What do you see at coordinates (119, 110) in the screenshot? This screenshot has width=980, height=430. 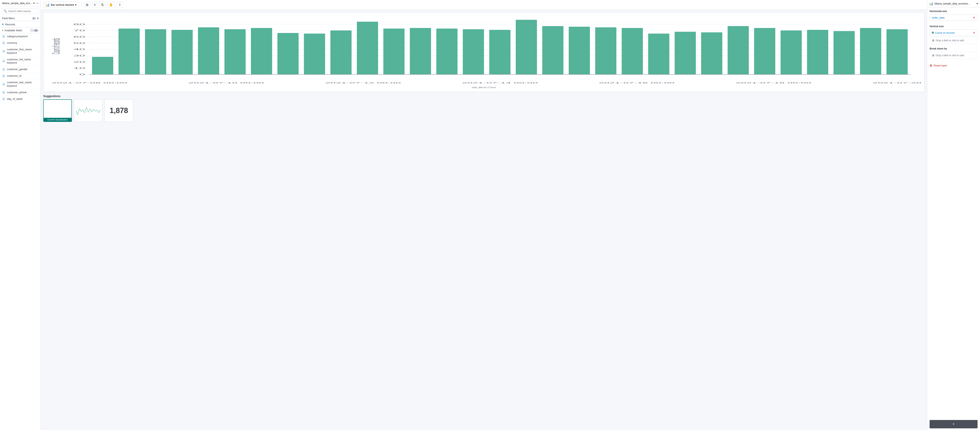 I see `suggestion-card-content: 1,878` at bounding box center [119, 110].